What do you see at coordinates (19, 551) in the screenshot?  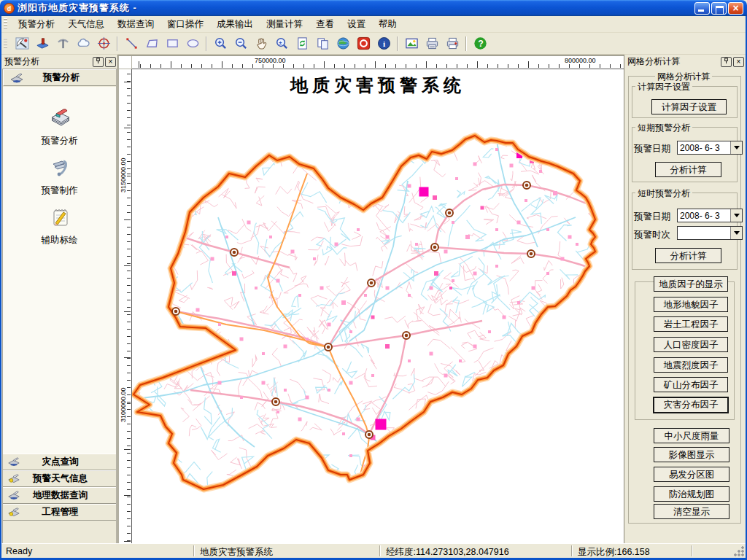 I see `status-ready: Ready` at bounding box center [19, 551].